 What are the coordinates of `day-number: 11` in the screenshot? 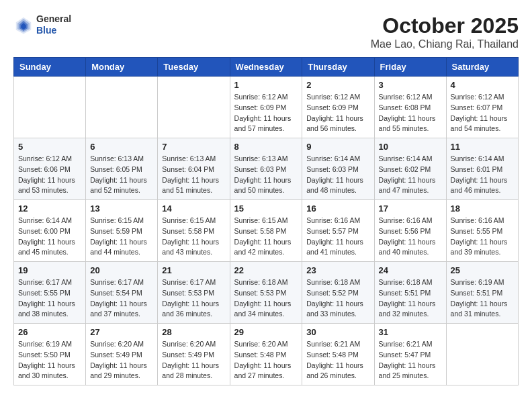 It's located at (482, 146).